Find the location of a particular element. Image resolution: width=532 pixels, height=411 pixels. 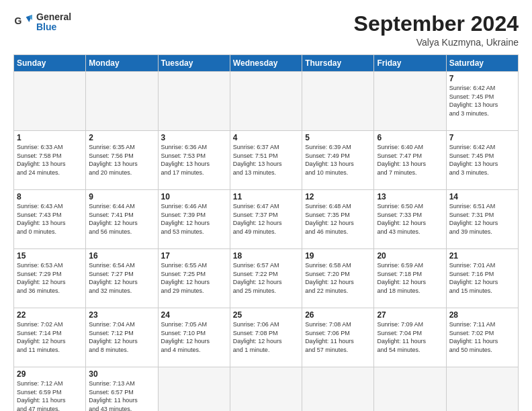

table-cell-day6: 6 Sunrise: 6:40 AMSunset: 7:47 PMDayligh… is located at coordinates (410, 161).